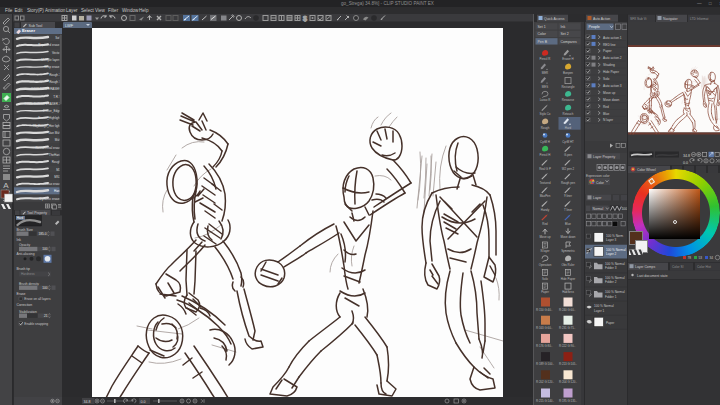 The height and width of the screenshot is (405, 720). Describe the element at coordinates (546, 210) in the screenshot. I see `svg-text: Handy` at that location.